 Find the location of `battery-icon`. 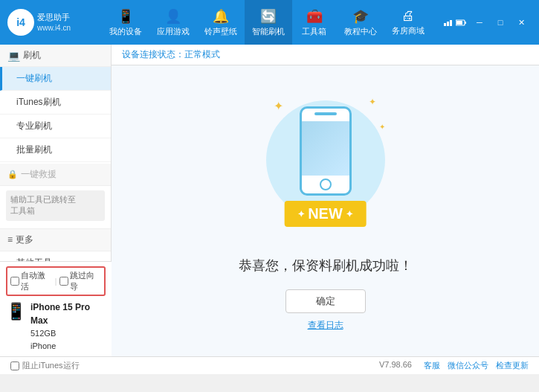

battery-icon is located at coordinates (461, 22).